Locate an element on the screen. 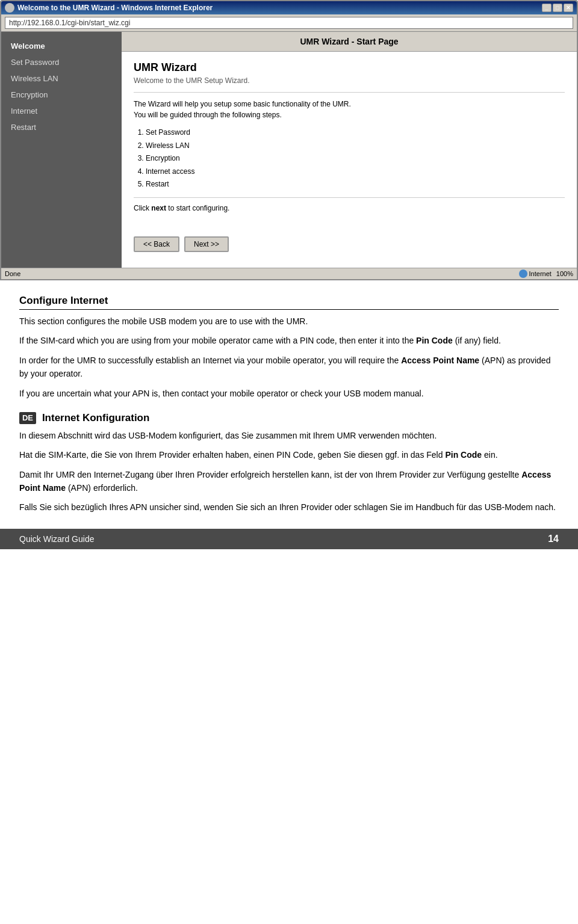  status-right: Internet 100% is located at coordinates (546, 274).